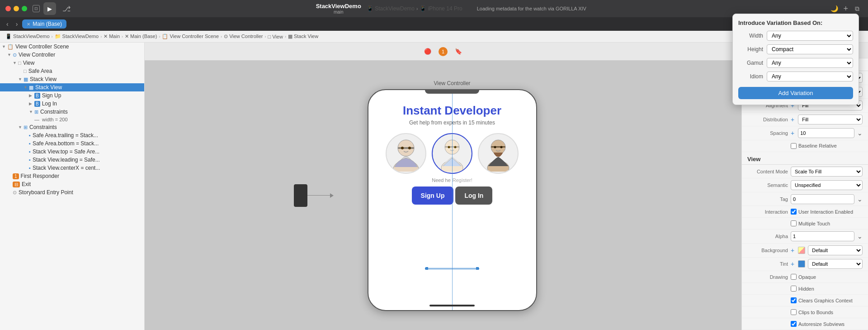  Describe the element at coordinates (43, 127) in the screenshot. I see `nav-label-constraints-outer: Constraints` at that location.